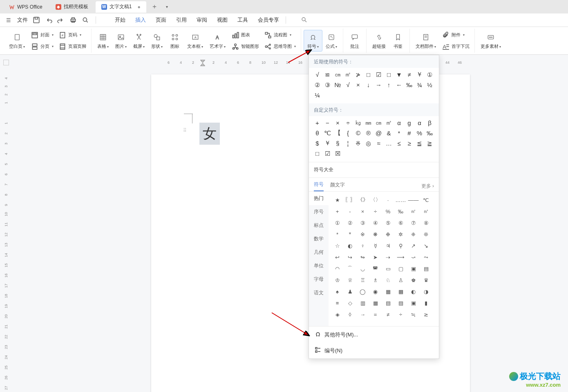 The height and width of the screenshot is (392, 568). I want to click on symbol-cell: ◠, so click(338, 269).